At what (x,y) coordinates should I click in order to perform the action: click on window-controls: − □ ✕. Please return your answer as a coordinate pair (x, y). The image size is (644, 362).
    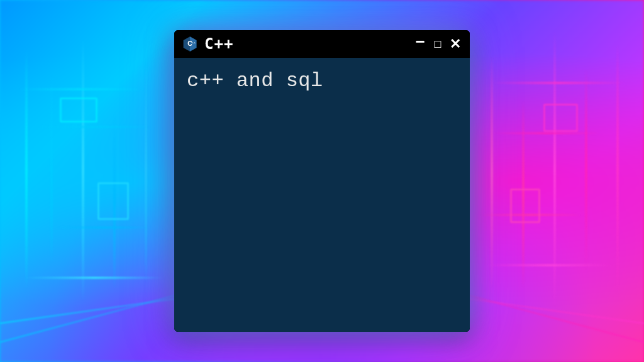
    Looking at the image, I should click on (438, 44).